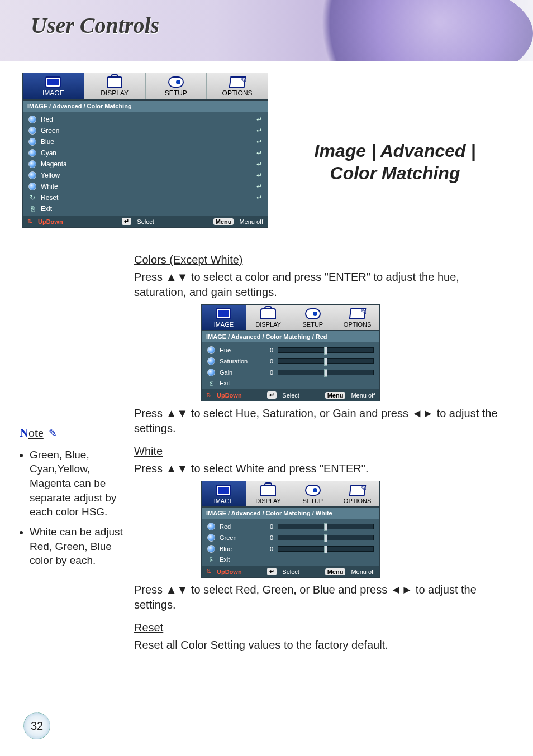  Describe the element at coordinates (322, 421) in the screenshot. I see `para-hsg: Press ▲▼ to select Hue, Saturation, or G…` at that location.